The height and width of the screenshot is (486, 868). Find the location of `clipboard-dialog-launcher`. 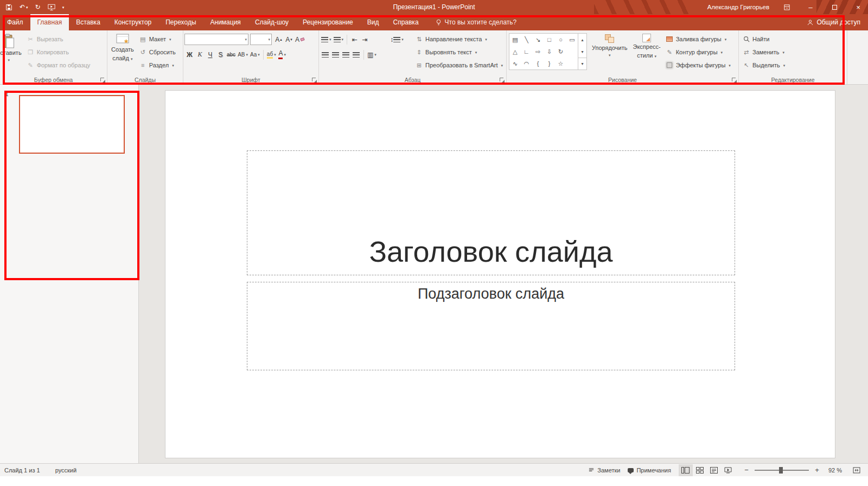

clipboard-dialog-launcher is located at coordinates (103, 80).